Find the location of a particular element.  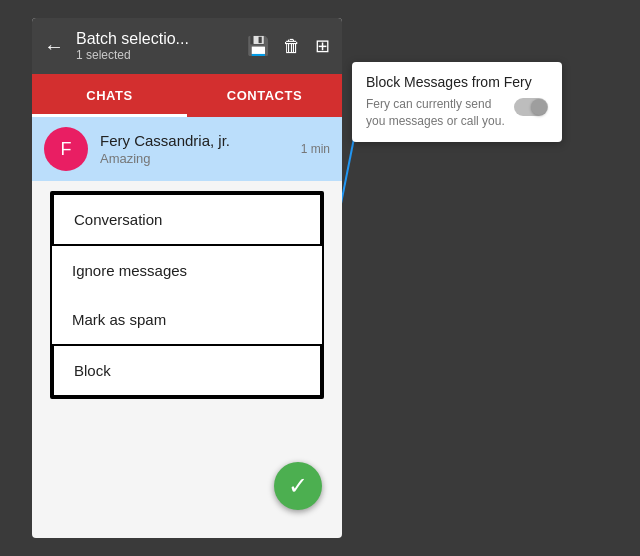

app-header: ← Batch selectio... 1 selected 💾 🗑 ⊞ is located at coordinates (187, 46).